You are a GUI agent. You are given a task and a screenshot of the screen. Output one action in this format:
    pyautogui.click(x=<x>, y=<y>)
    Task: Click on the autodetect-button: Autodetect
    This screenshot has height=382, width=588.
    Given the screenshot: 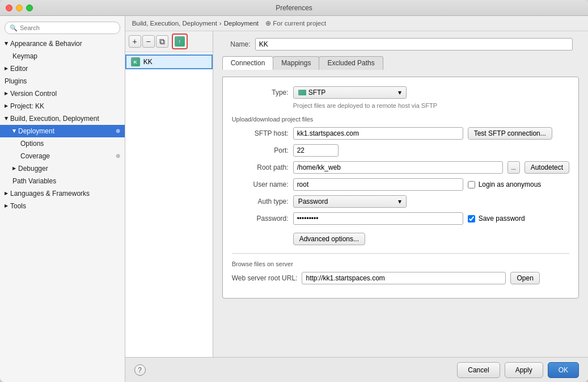 What is the action you would take?
    pyautogui.click(x=547, y=167)
    